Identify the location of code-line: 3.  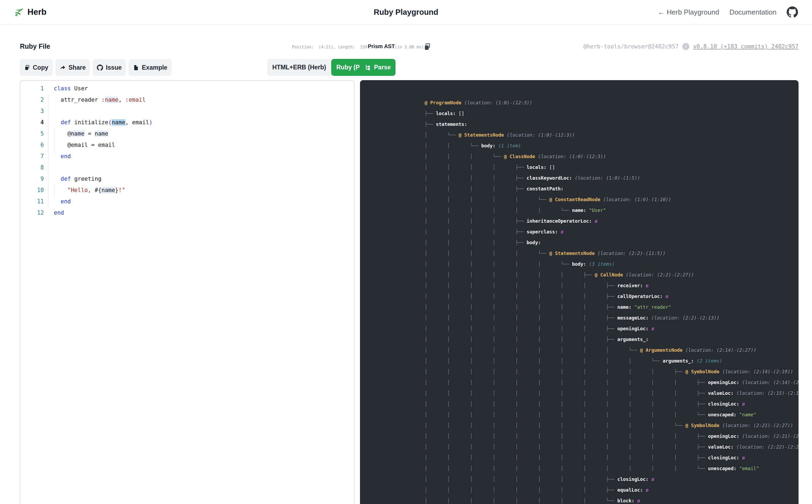
(187, 111).